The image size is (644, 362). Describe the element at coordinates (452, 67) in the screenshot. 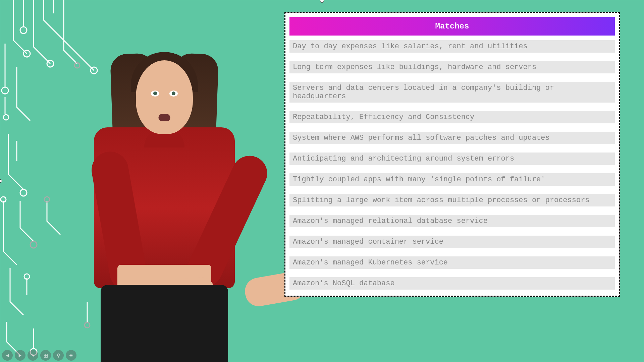

I see `match-item: Long term expenses like buildings, hardw…` at that location.